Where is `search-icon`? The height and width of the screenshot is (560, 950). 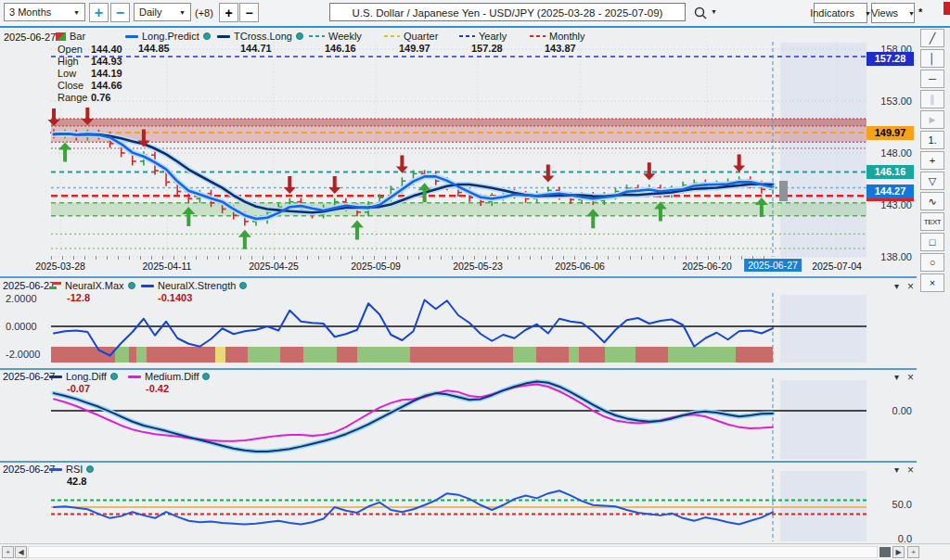 search-icon is located at coordinates (700, 14).